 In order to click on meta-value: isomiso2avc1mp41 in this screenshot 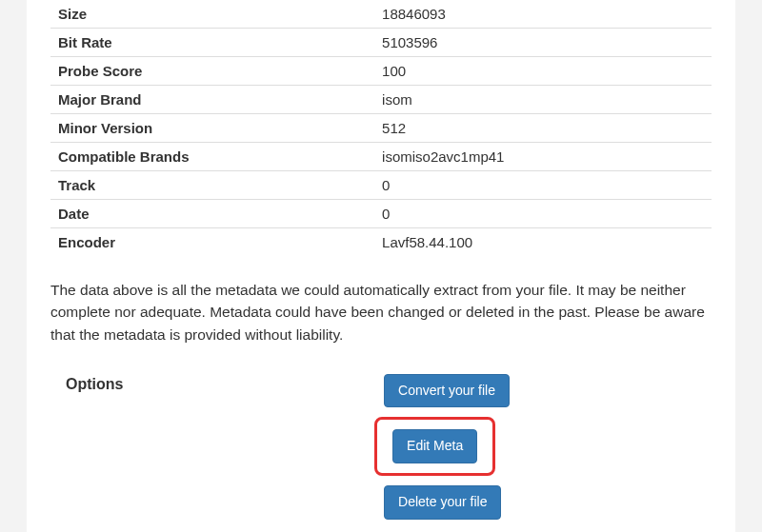, I will do `click(543, 157)`.